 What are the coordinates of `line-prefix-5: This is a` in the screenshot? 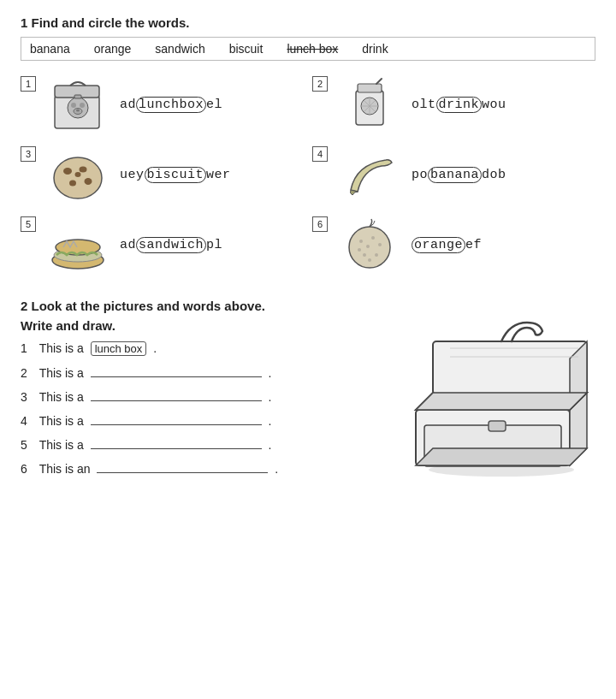 It's located at (62, 445).